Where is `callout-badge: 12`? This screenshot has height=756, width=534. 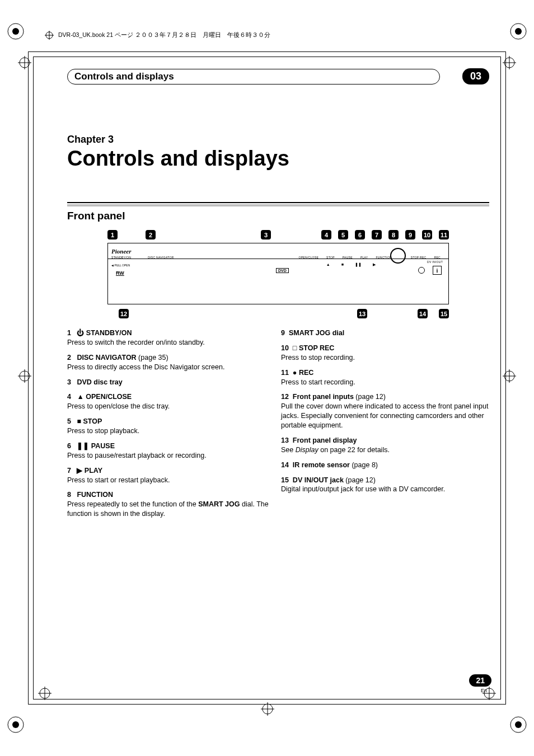 callout-badge: 12 is located at coordinates (124, 313).